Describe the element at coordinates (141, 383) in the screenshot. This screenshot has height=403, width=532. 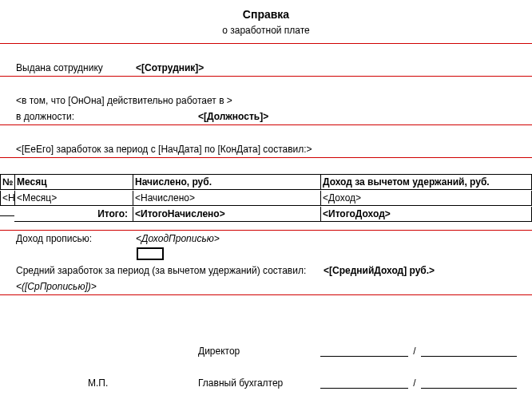
I see `mp-label: М.П.` at that location.